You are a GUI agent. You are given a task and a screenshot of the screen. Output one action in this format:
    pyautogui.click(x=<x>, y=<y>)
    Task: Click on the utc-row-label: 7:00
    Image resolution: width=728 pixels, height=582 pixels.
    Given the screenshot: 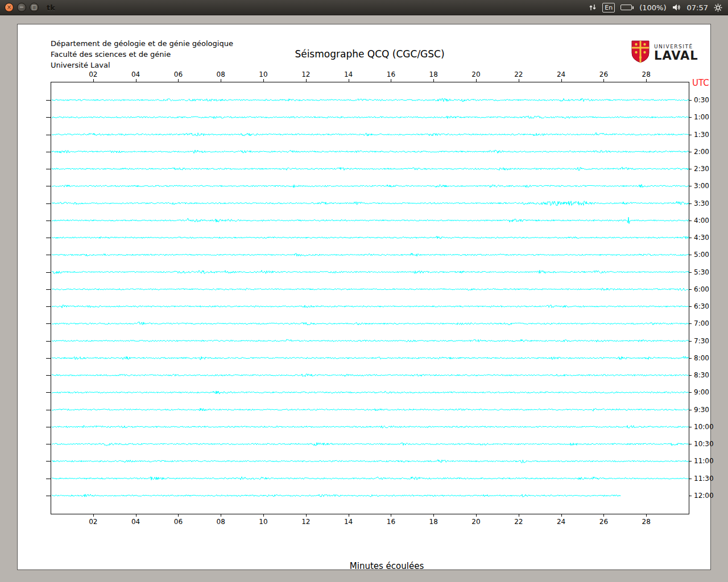 What is the action you would take?
    pyautogui.click(x=702, y=323)
    